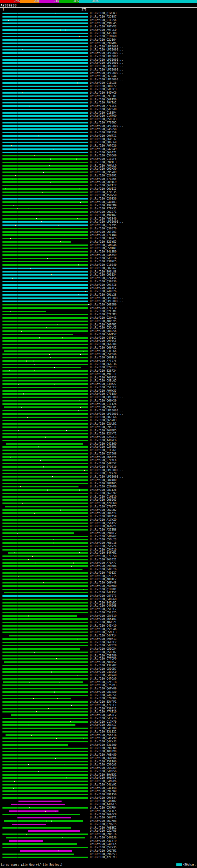 This screenshot has width=197, height=868. I want to click on hit-row: UniRef100_A3LNH7, so click(98, 665).